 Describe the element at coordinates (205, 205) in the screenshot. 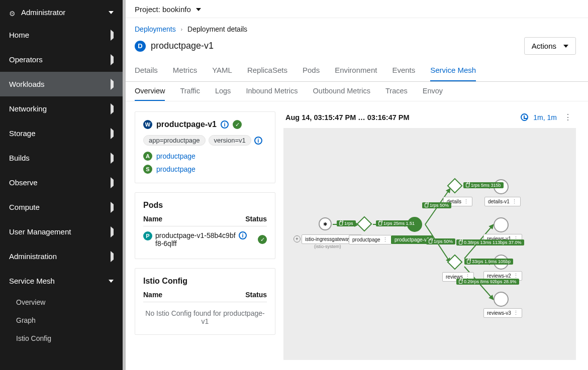

I see `pods-heading: Pods` at that location.